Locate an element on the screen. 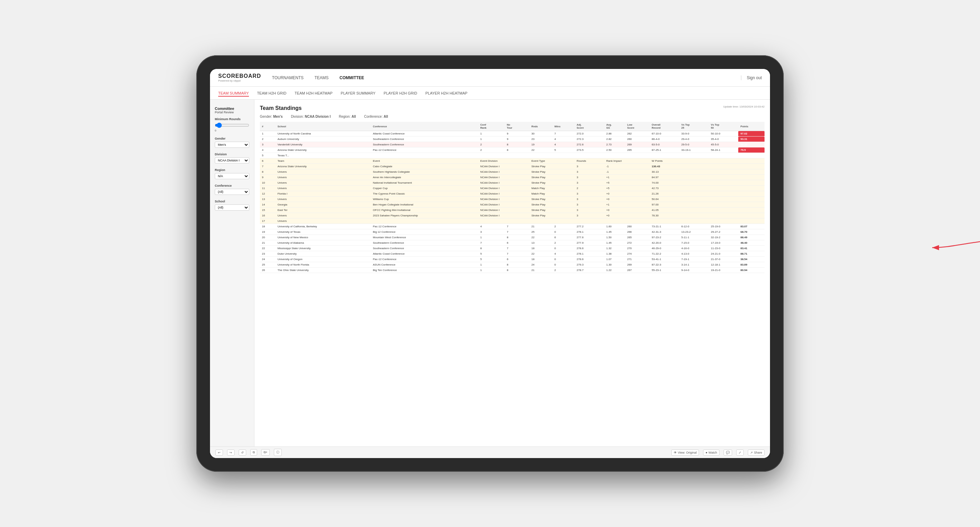 This screenshot has height=527, width=980. min-rounds-value: 0 is located at coordinates (232, 130).